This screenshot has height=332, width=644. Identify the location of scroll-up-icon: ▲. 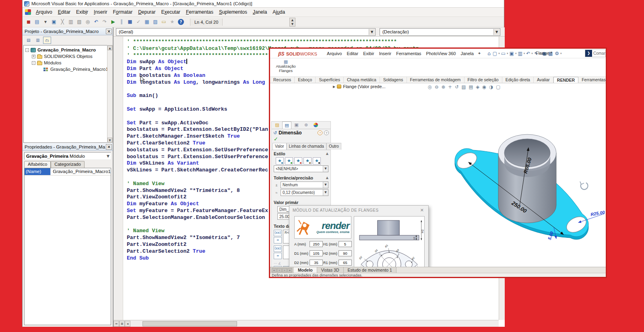
(110, 48).